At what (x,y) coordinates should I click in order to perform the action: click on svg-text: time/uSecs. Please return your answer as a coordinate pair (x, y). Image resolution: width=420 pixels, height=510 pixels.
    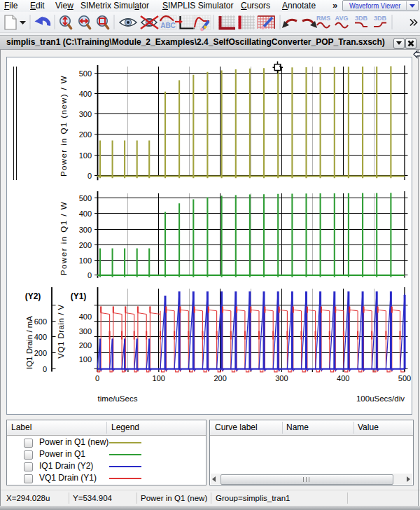
    Looking at the image, I should click on (118, 399).